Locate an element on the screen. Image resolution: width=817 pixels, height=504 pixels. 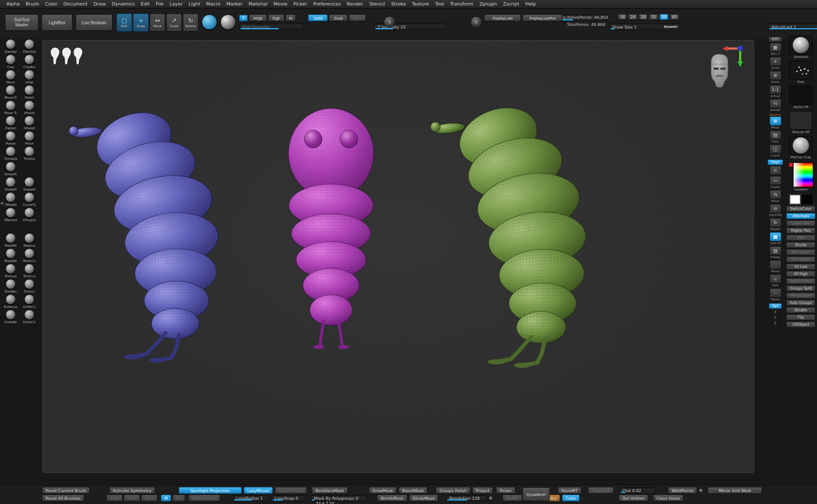
mode-edit-button: ▢Edit is located at coordinates (124, 23).